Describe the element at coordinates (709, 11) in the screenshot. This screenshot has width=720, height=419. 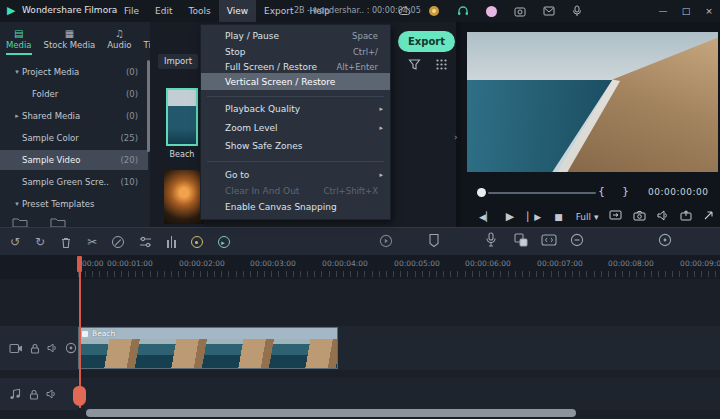
I see `close-button: ×` at that location.